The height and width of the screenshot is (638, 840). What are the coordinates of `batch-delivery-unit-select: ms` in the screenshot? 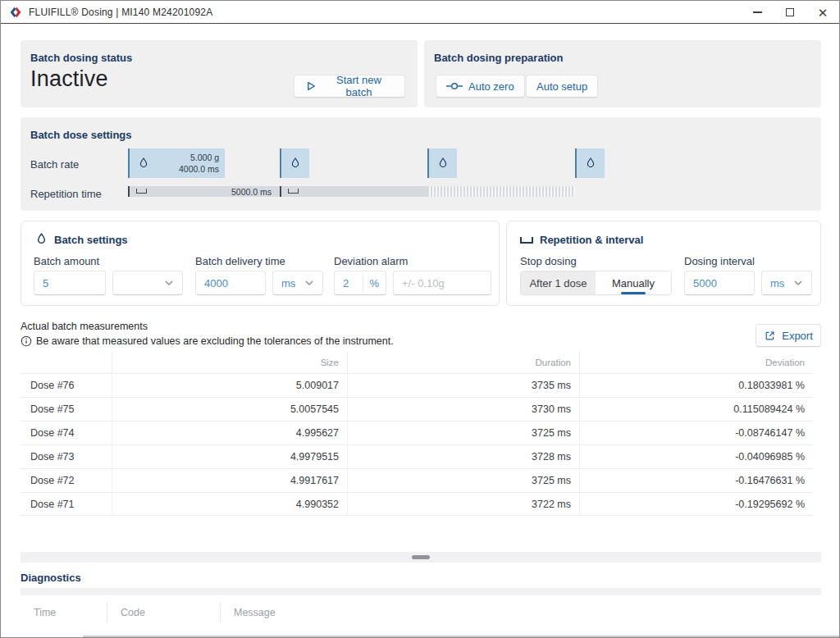 It's located at (298, 283).